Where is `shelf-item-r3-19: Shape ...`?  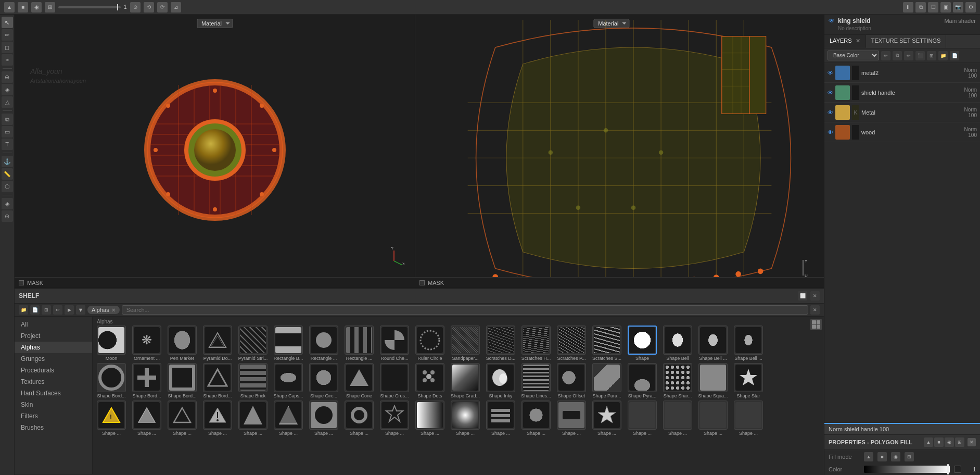 shelf-item-r3-19: Shape ... is located at coordinates (748, 418).